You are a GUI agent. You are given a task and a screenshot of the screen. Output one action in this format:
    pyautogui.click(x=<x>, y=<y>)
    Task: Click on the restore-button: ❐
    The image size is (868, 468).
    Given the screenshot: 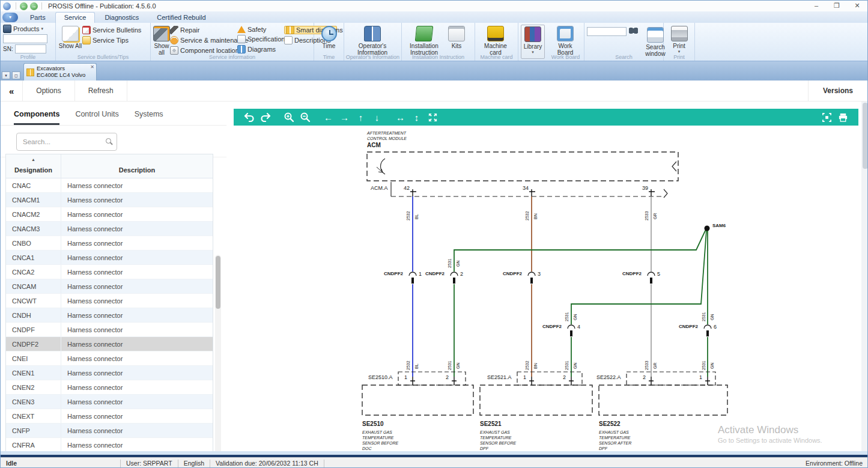 What is the action you would take?
    pyautogui.click(x=837, y=6)
    